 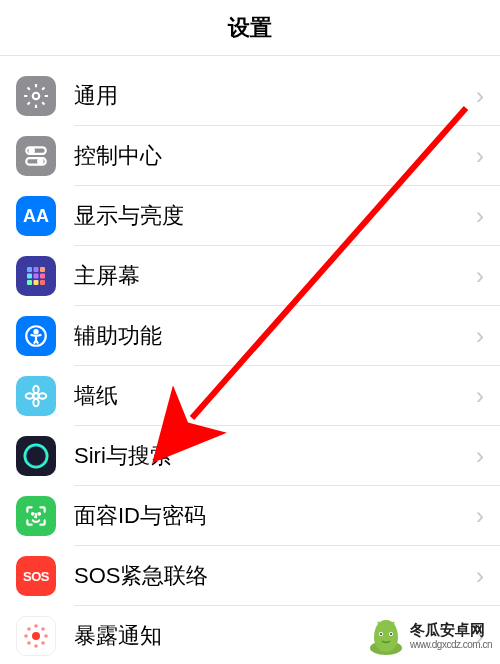 What do you see at coordinates (36, 336) in the screenshot?
I see `accessibility-icon` at bounding box center [36, 336].